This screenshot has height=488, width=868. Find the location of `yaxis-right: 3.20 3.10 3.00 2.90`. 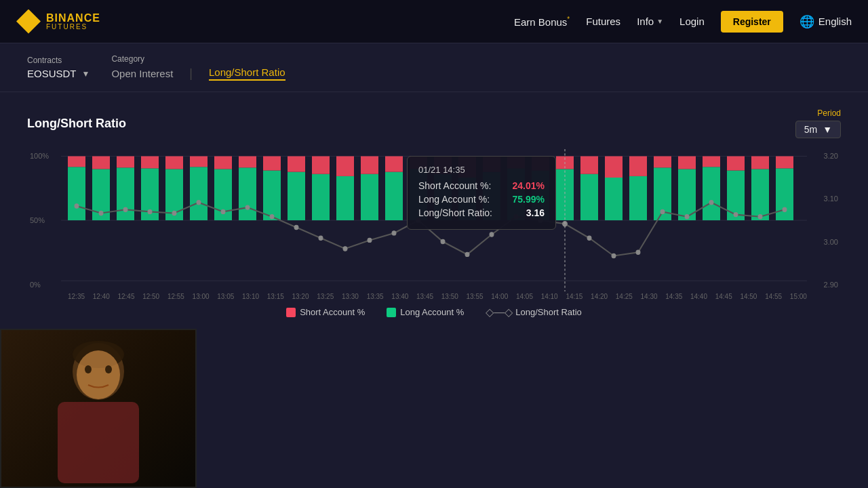

yaxis-right: 3.20 3.10 3.00 2.90 is located at coordinates (831, 220).